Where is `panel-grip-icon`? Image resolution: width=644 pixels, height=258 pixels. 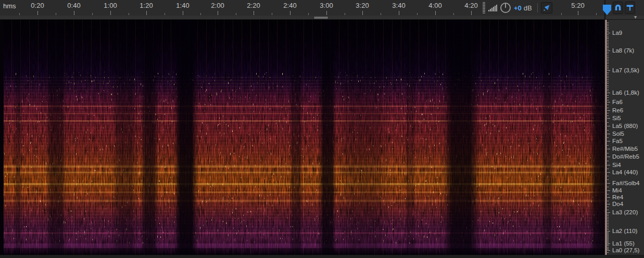 panel-grip-icon is located at coordinates (484, 8).